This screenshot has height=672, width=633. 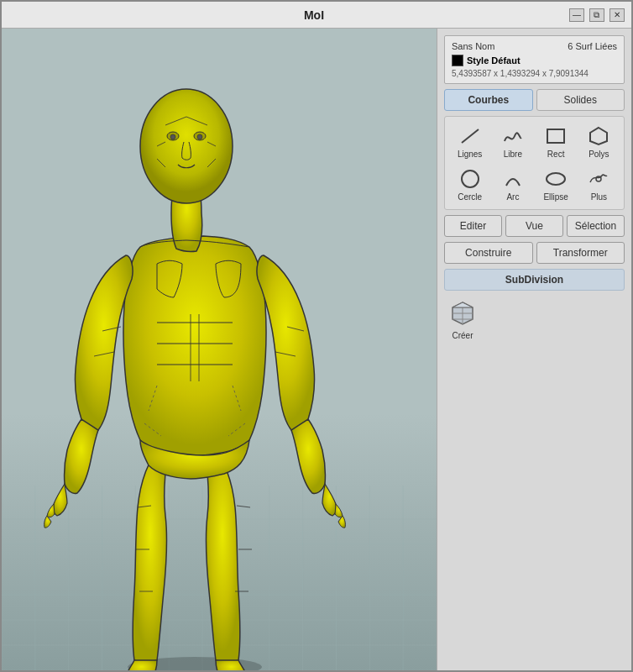 I want to click on subdivision-tools: Créer, so click(x=534, y=319).